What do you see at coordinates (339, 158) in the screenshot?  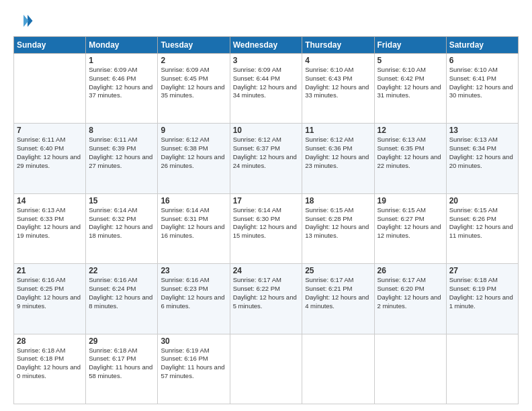 I see `calendar-cell: 11Sunrise: 6:12 AMSunset: 6:36 PMDayligh…` at bounding box center [339, 158].